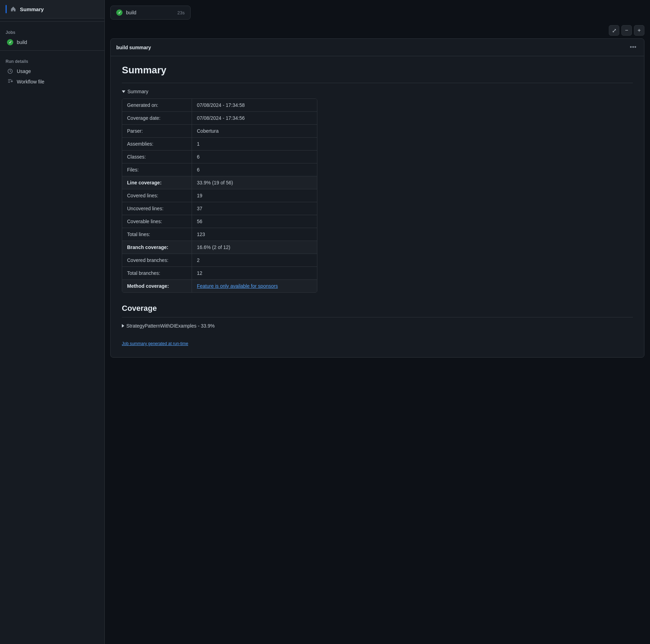  Describe the element at coordinates (639, 30) in the screenshot. I see `zoom-in-button: +` at that location.